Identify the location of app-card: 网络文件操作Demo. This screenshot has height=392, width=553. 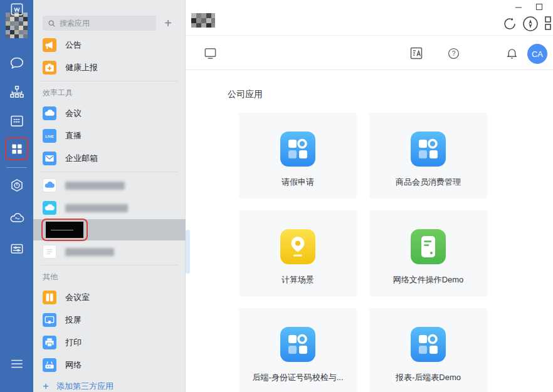
(428, 253).